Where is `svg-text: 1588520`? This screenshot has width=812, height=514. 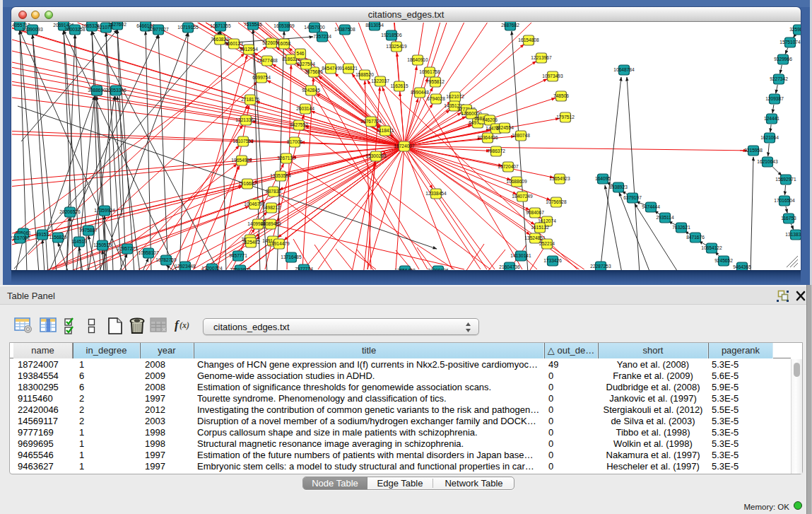
svg-text: 1588520 is located at coordinates (365, 75).